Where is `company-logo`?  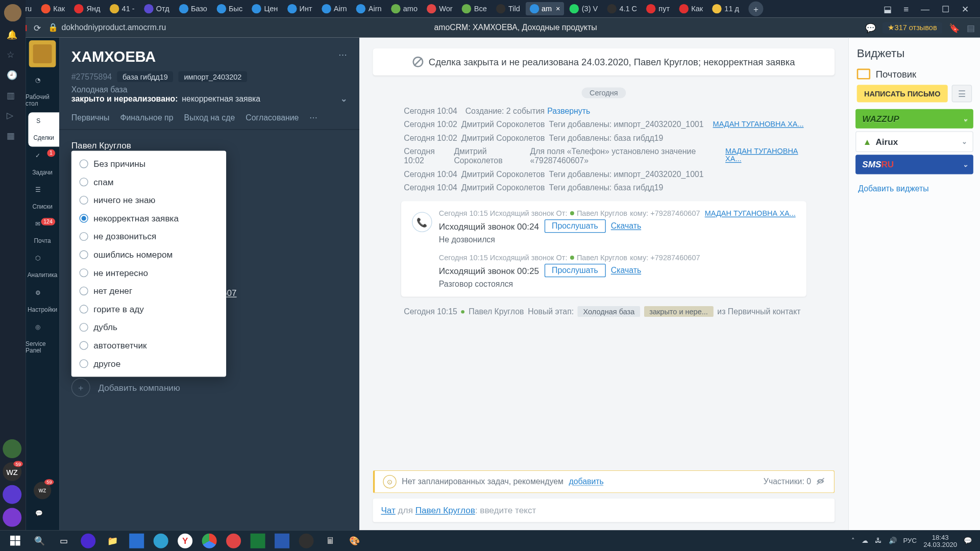 company-logo is located at coordinates (43, 54).